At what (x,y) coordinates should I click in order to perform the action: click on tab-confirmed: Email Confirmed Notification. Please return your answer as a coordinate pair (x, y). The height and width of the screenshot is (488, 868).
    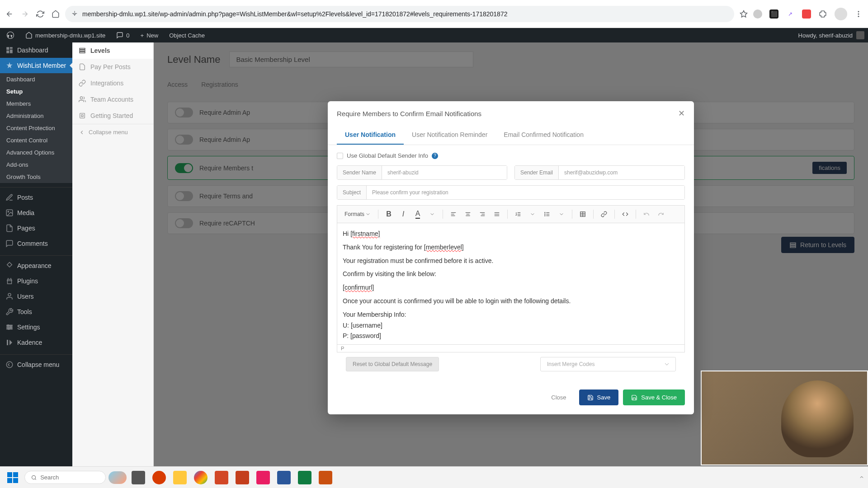
    Looking at the image, I should click on (543, 135).